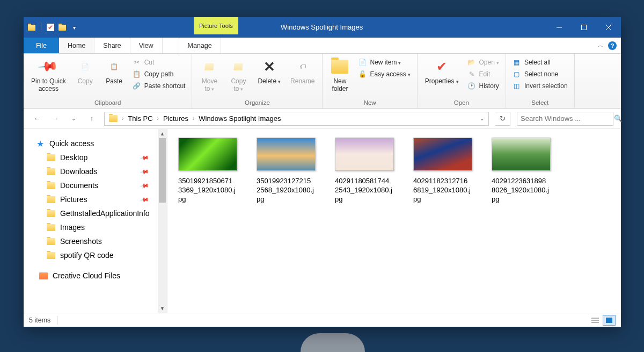 This screenshot has width=644, height=352. I want to click on pin-to-quick-access-button: 📌 Pin to Quick access, so click(48, 74).